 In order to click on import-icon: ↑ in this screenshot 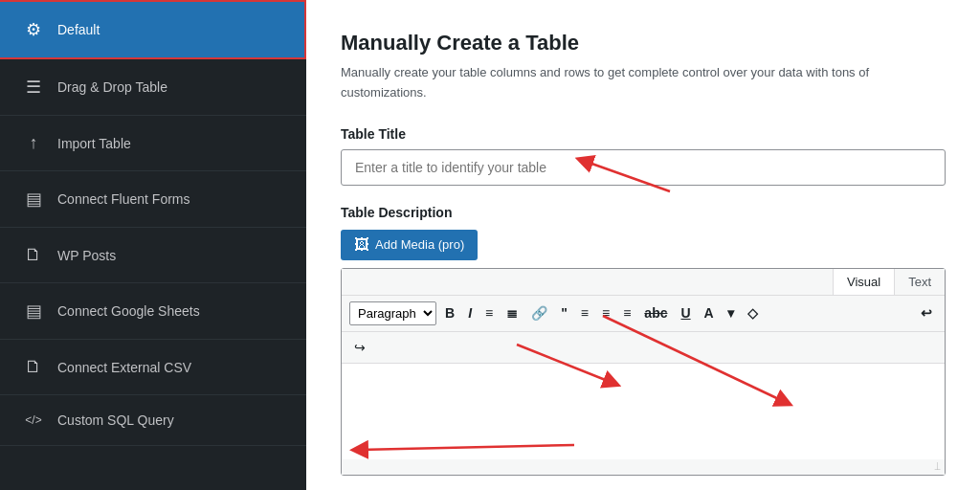, I will do `click(33, 144)`.